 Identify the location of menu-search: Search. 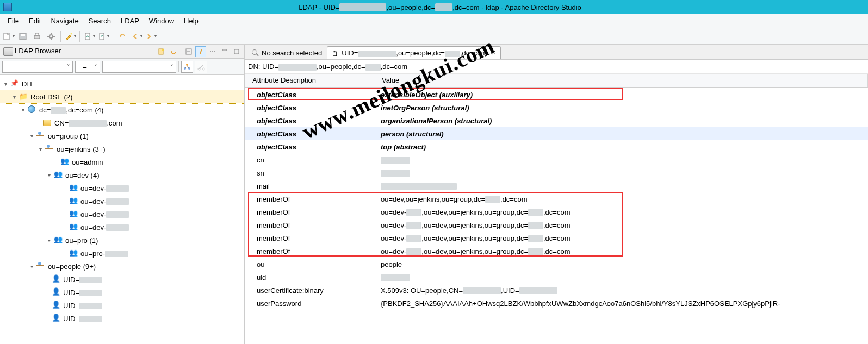
(100, 21).